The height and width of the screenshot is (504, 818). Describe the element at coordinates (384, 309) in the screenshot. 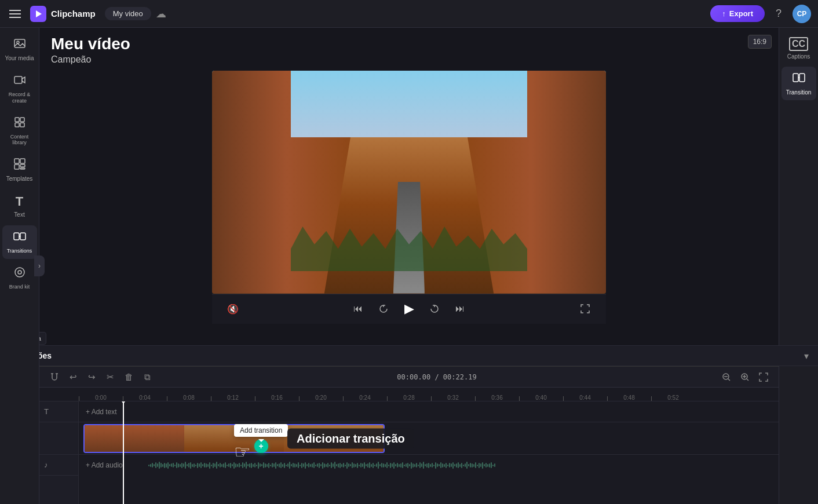

I see `rewind-button` at that location.